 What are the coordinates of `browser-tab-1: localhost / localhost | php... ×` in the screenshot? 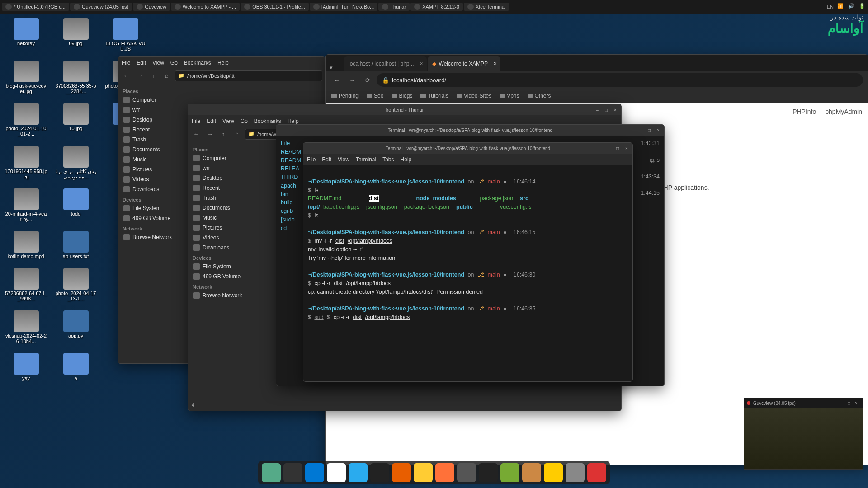 It's located at (385, 64).